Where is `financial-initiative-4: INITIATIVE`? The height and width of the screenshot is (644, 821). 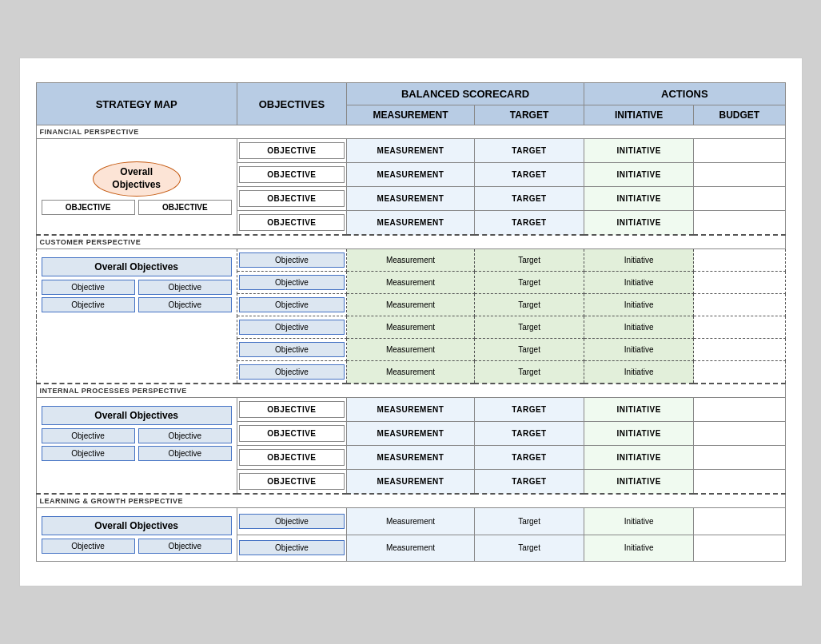
financial-initiative-4: INITIATIVE is located at coordinates (640, 224).